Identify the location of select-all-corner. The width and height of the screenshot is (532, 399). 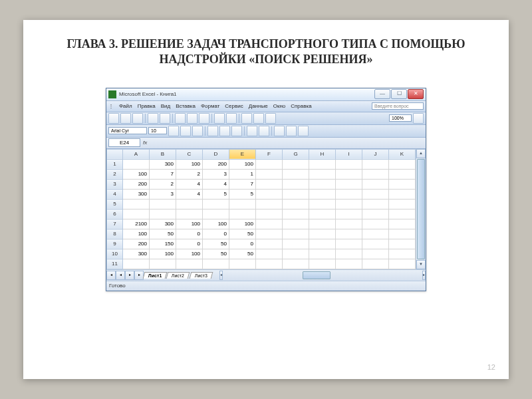
(115, 154).